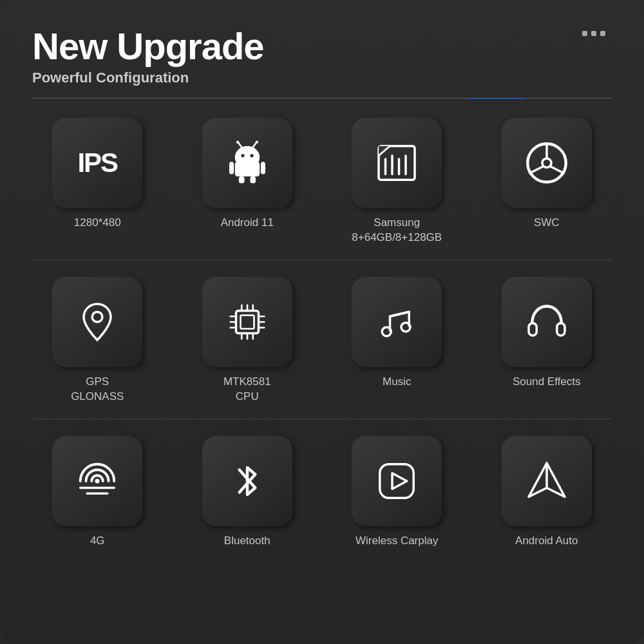 The height and width of the screenshot is (644, 644). What do you see at coordinates (547, 163) in the screenshot?
I see `swc-icon-box` at bounding box center [547, 163].